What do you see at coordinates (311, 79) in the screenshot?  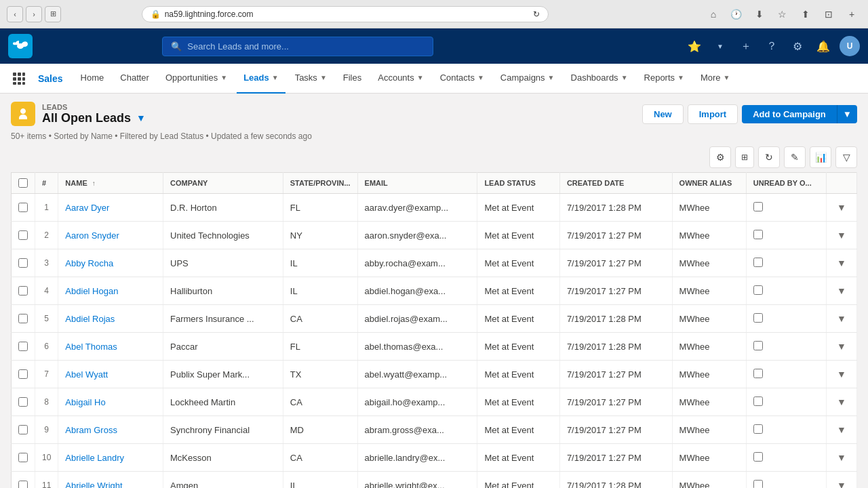 I see `nav-tasks: Tasks ▼` at bounding box center [311, 79].